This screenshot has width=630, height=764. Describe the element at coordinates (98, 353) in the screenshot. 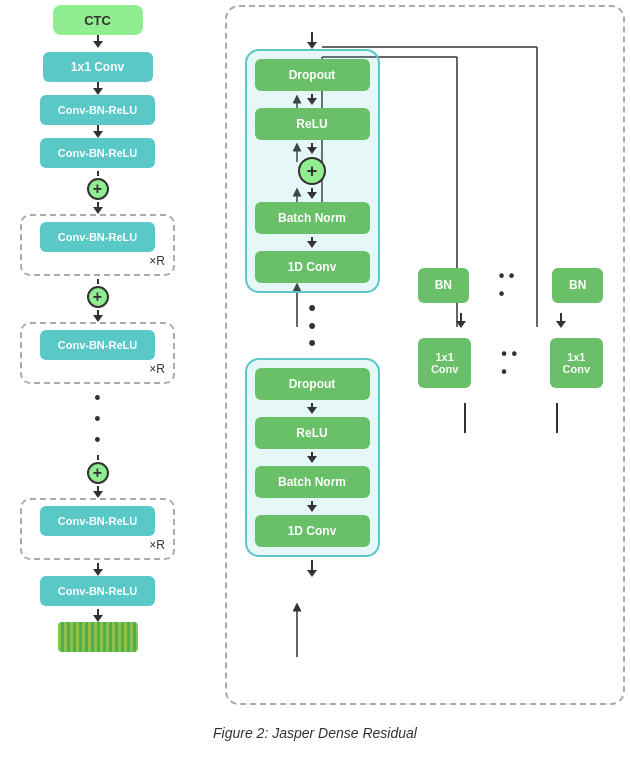

I see `dashed-box-2: Conv-BN-ReLU ×R` at that location.